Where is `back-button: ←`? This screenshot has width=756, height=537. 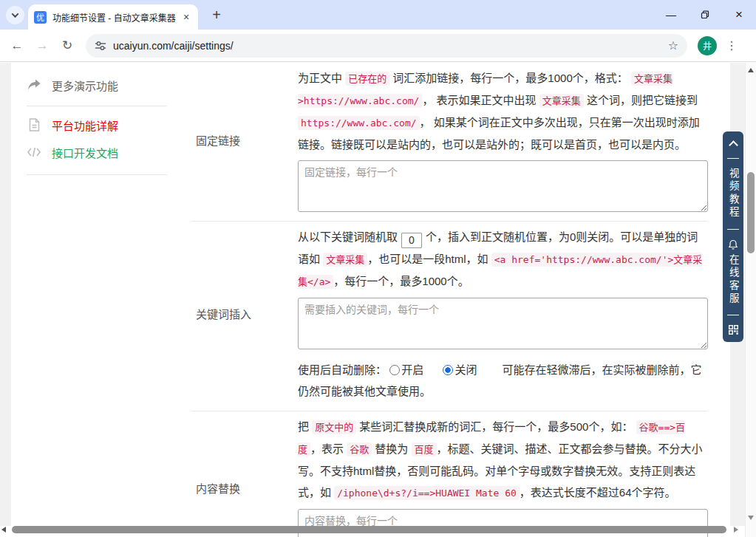 back-button: ← is located at coordinates (17, 46).